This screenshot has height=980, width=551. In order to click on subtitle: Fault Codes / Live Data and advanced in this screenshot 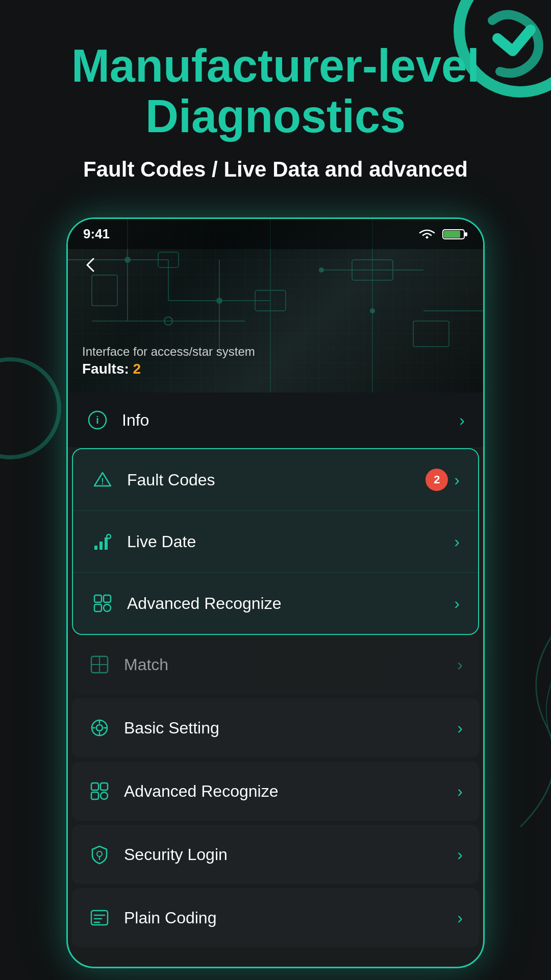, I will do `click(276, 169)`.